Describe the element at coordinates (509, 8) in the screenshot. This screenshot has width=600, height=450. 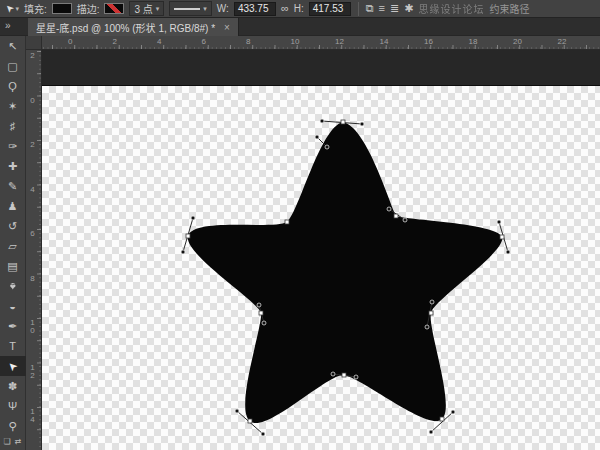
I see `constrain-path-label: 约束路径` at that location.